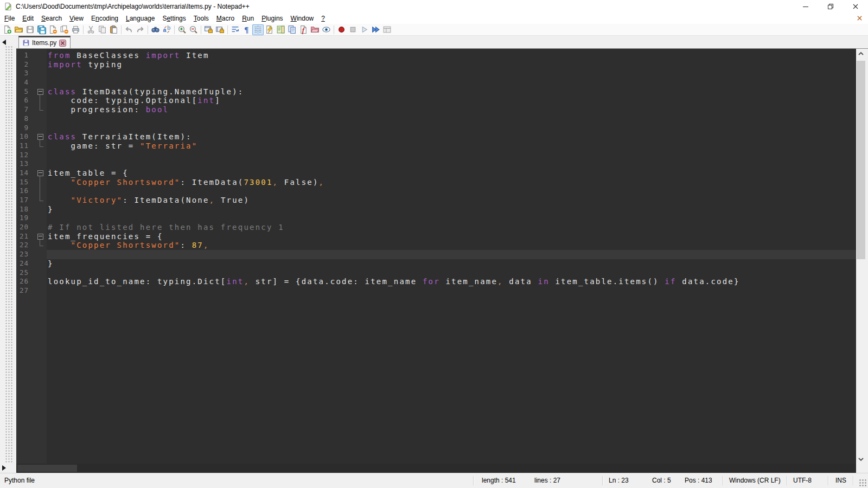 The image size is (868, 488). What do you see at coordinates (304, 30) in the screenshot?
I see `function-list-button: f` at bounding box center [304, 30].